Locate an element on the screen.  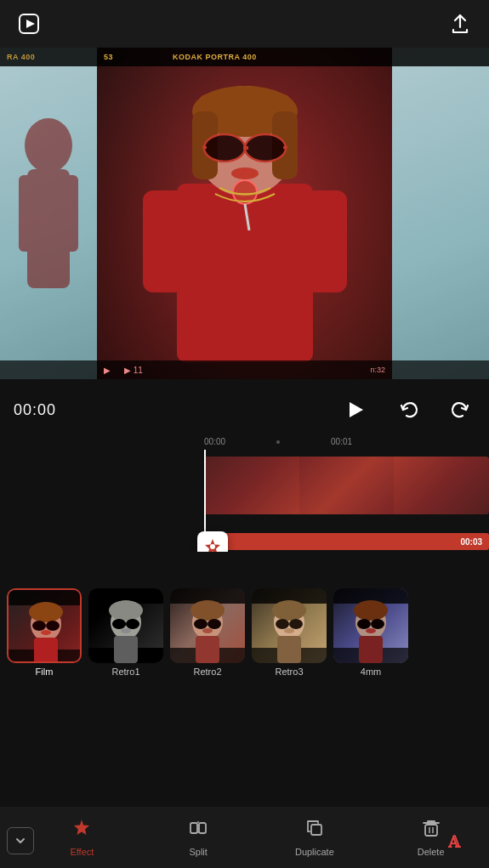
effect-thumb-4mm is located at coordinates (371, 626).